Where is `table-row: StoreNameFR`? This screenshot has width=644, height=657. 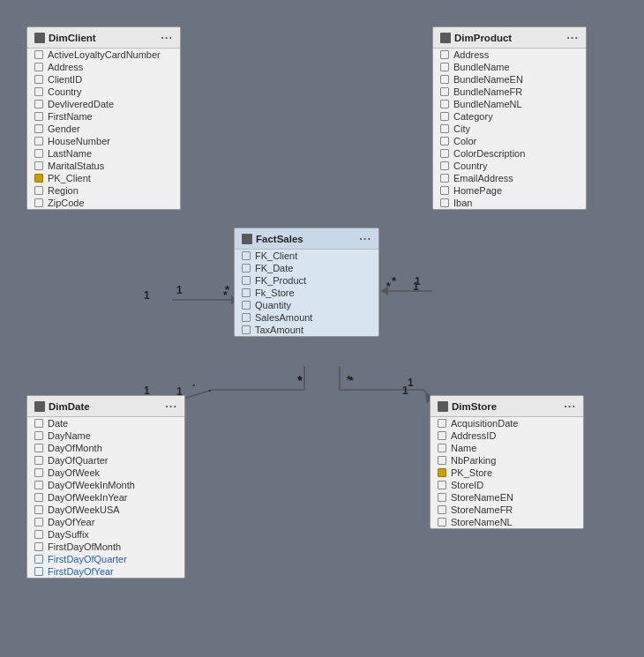 table-row: StoreNameFR is located at coordinates (506, 510).